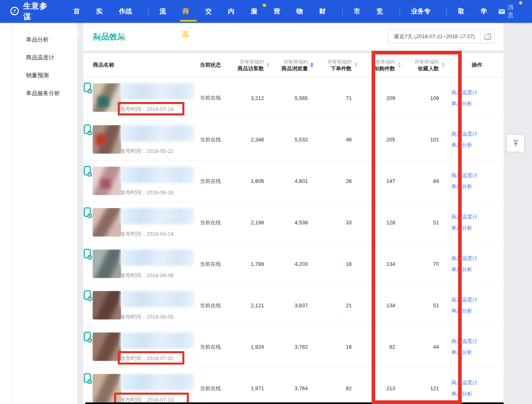  What do you see at coordinates (341, 65) in the screenshot?
I see `column-header-下单件数: 所有终端的下单件数` at bounding box center [341, 65].